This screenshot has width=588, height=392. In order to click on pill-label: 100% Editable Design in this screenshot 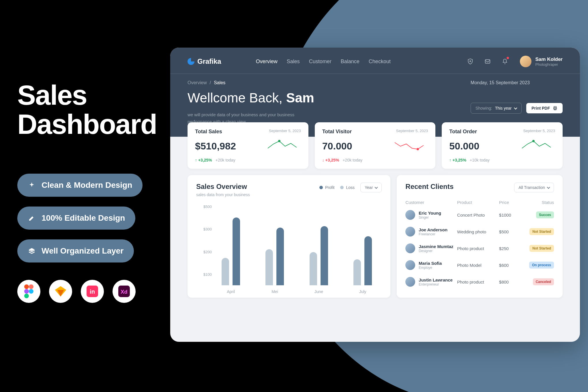, I will do `click(83, 218)`.